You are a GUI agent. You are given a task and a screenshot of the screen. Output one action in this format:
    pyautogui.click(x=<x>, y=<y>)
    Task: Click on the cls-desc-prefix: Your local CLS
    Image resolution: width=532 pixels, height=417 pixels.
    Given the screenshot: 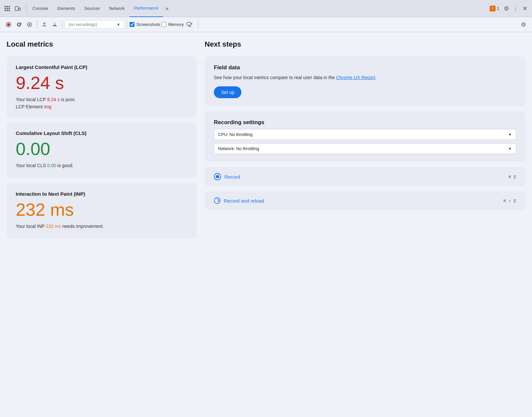 What is the action you would take?
    pyautogui.click(x=31, y=165)
    